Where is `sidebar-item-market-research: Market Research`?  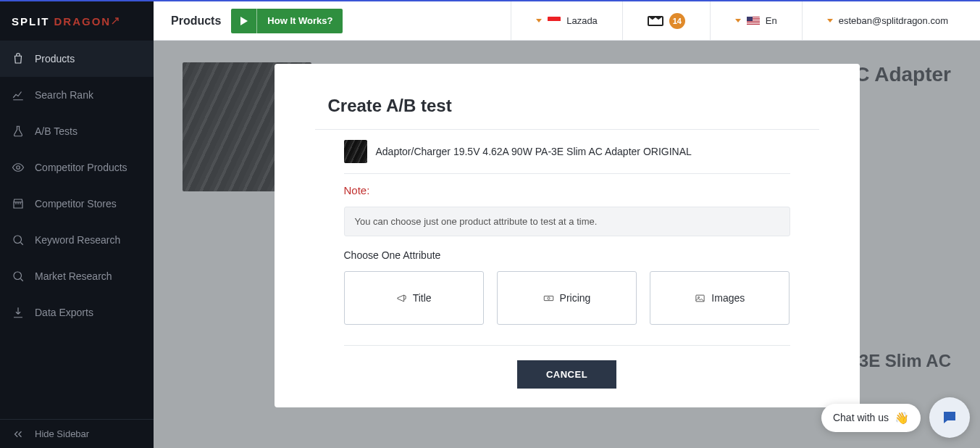
sidebar-item-market-research: Market Research is located at coordinates (77, 276).